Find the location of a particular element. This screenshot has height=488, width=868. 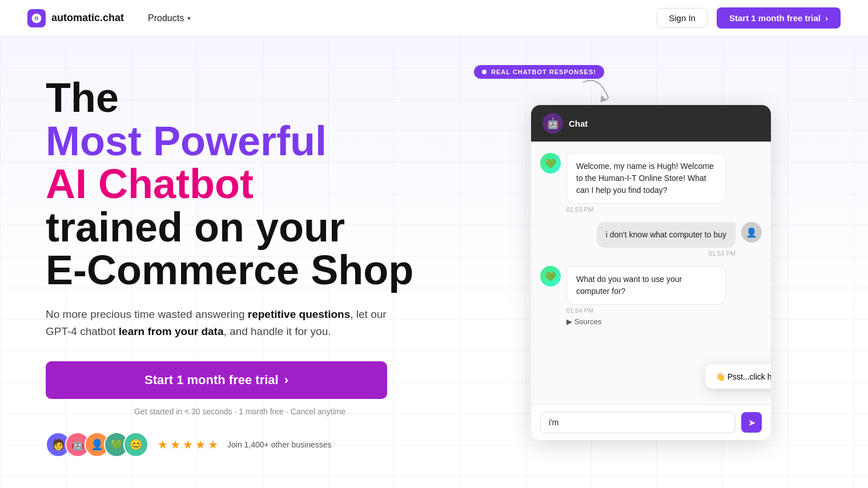

star-1: ★ is located at coordinates (163, 445).